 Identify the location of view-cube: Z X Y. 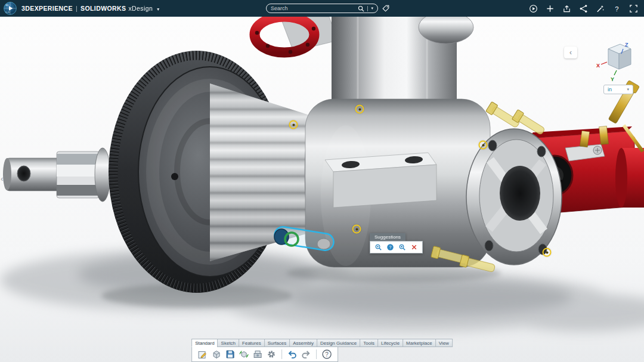
(617, 63).